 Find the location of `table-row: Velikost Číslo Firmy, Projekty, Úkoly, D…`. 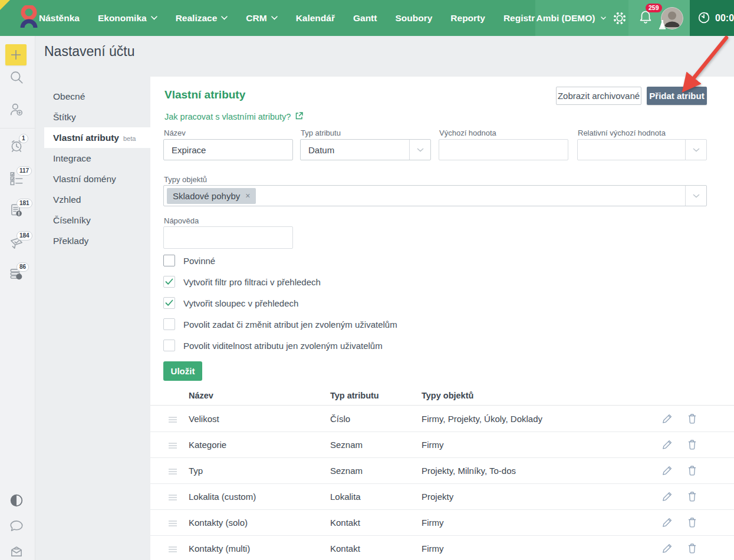

table-row: Velikost Číslo Firmy, Projekty, Úkoly, D… is located at coordinates (442, 419).